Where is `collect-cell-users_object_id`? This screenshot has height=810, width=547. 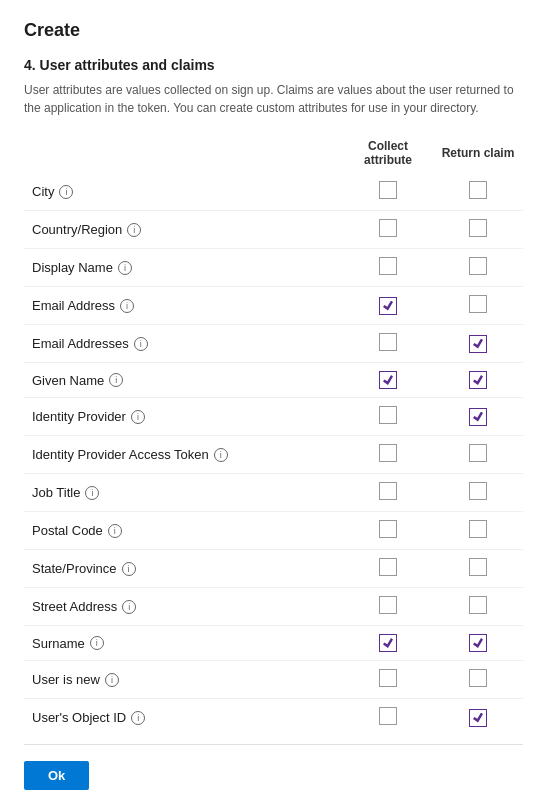
collect-cell-users_object_id is located at coordinates (388, 718).